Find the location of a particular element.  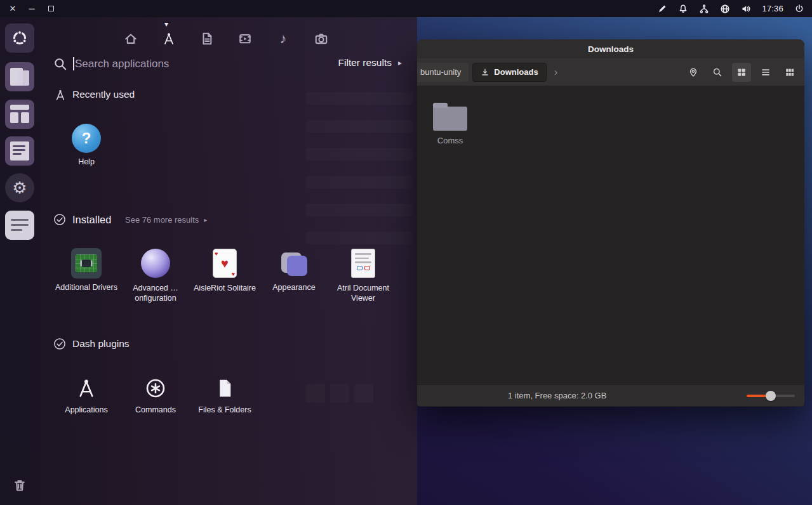

app-label: Advanced …onfiguration is located at coordinates (156, 293).